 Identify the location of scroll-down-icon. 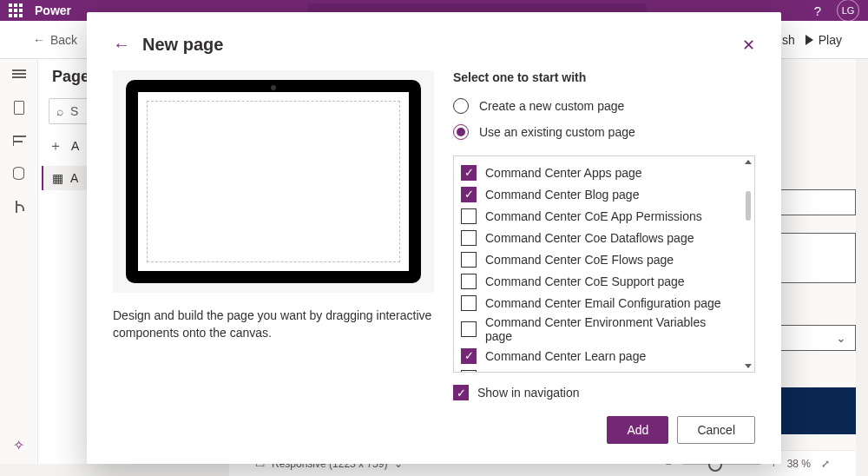
(748, 367).